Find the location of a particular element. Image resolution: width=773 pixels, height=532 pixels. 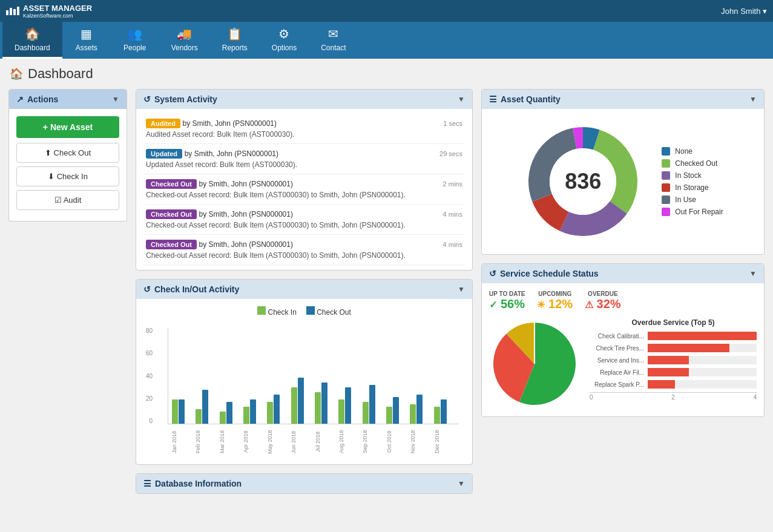

nav-people: 👥 People is located at coordinates (135, 40).